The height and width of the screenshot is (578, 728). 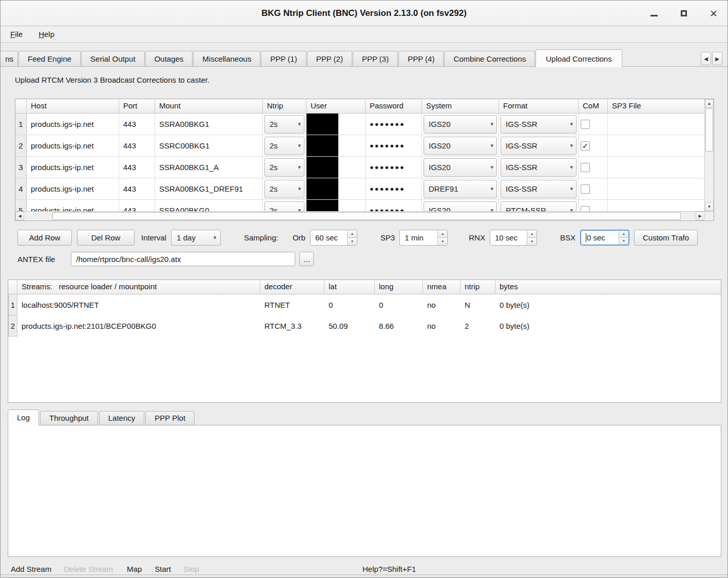 What do you see at coordinates (163, 569) in the screenshot?
I see `start-button: Start` at bounding box center [163, 569].